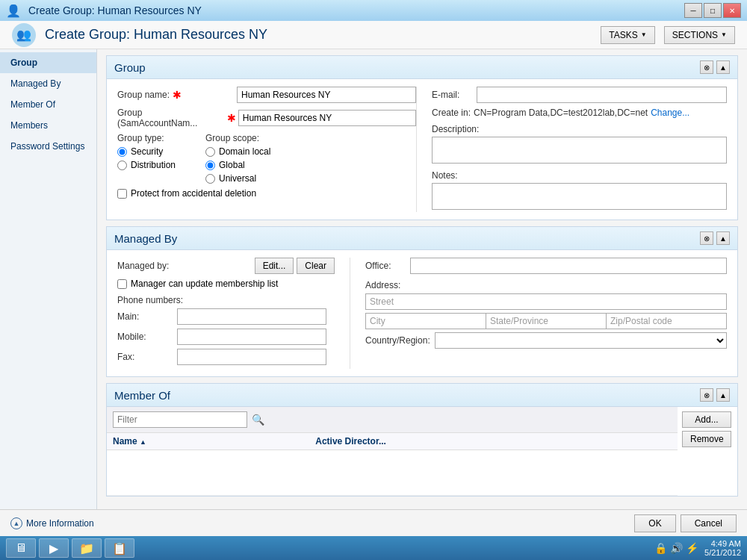 Image resolution: width=747 pixels, height=560 pixels. I want to click on city-state-zip-row, so click(546, 321).